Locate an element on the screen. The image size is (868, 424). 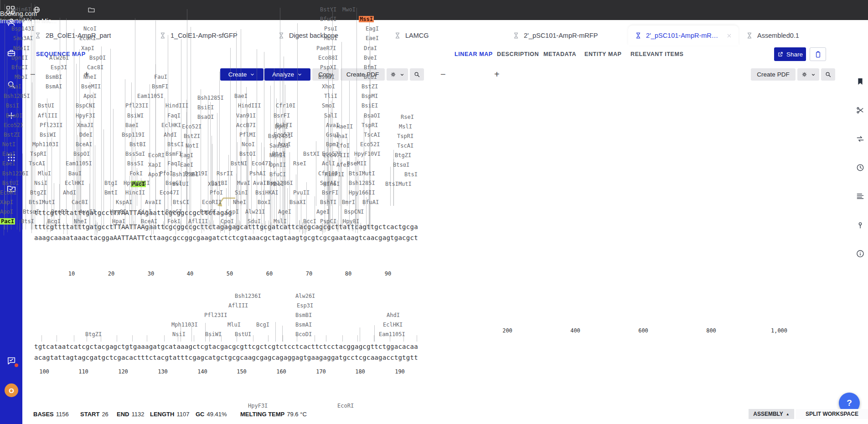
enzyme-label: BcgI is located at coordinates (263, 325).